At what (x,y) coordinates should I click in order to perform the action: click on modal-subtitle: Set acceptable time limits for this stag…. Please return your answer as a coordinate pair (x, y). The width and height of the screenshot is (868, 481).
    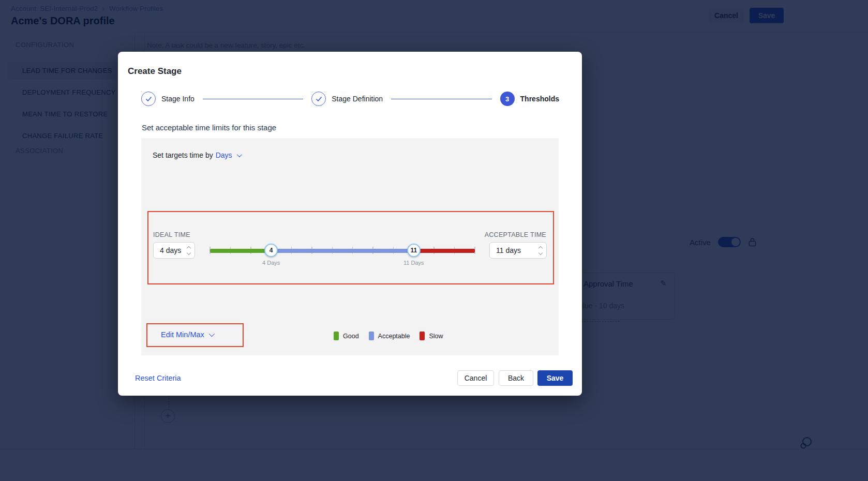
    Looking at the image, I should click on (209, 127).